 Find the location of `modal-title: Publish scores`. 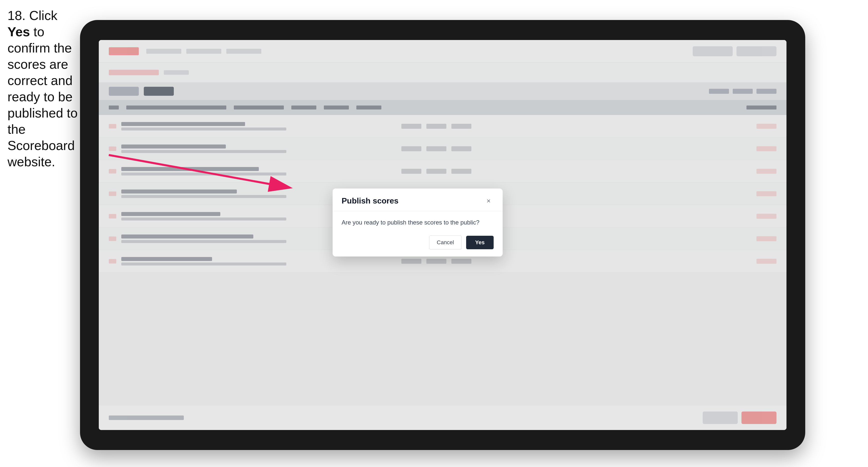

modal-title: Publish scores is located at coordinates (370, 201).